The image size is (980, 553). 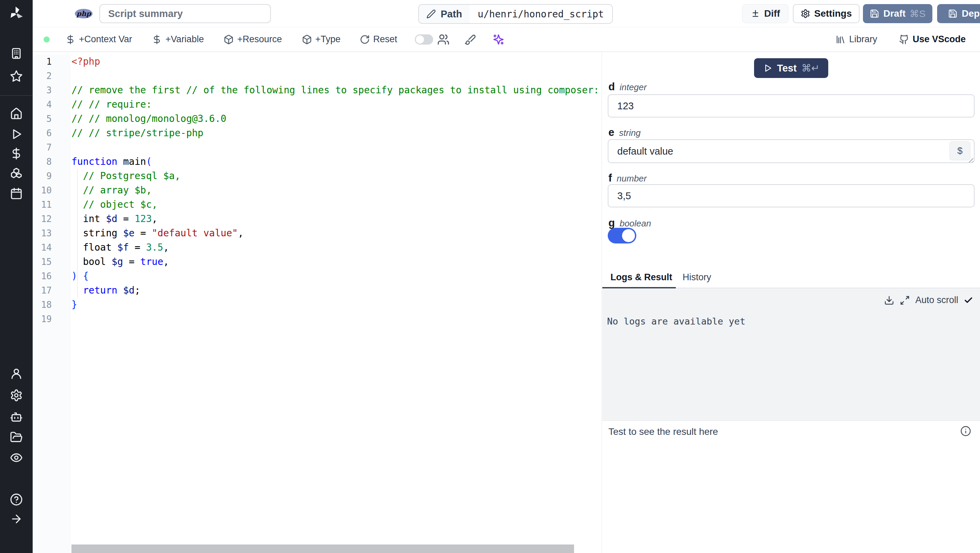 What do you see at coordinates (960, 151) in the screenshot?
I see `variable-picker-button: $` at bounding box center [960, 151].